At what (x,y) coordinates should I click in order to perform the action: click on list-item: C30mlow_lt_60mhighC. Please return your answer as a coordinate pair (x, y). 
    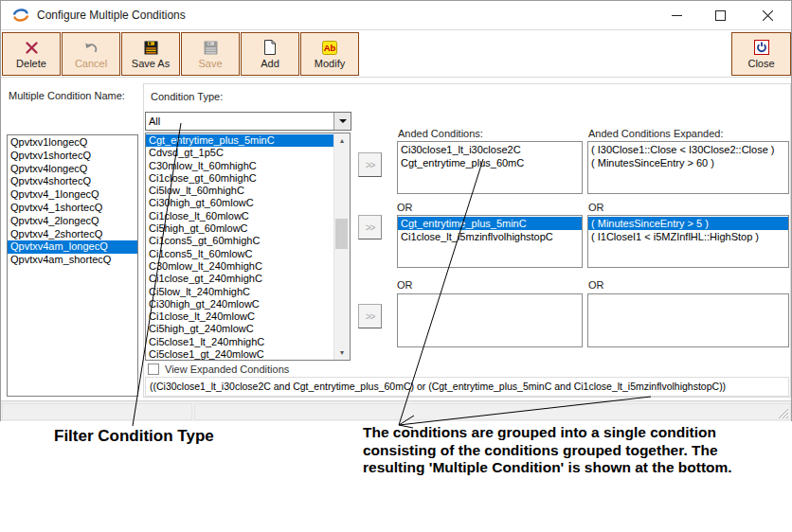
    Looking at the image, I should click on (241, 167).